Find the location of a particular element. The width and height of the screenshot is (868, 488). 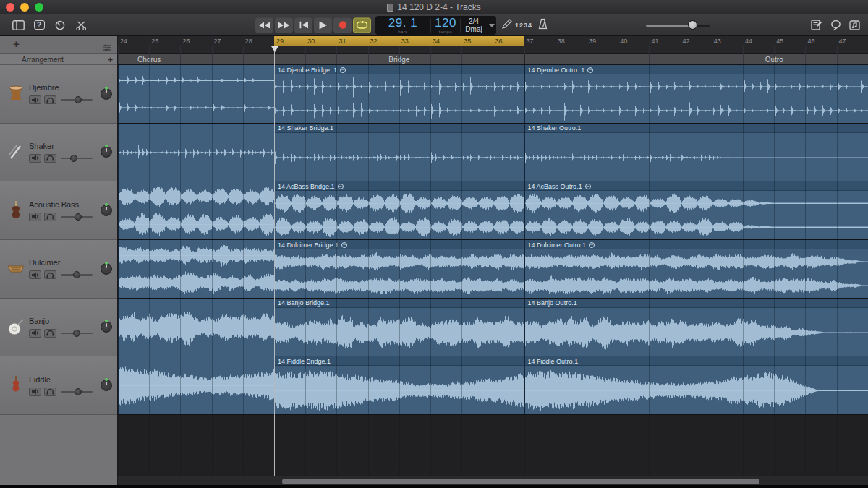

notepad-icon is located at coordinates (817, 25).